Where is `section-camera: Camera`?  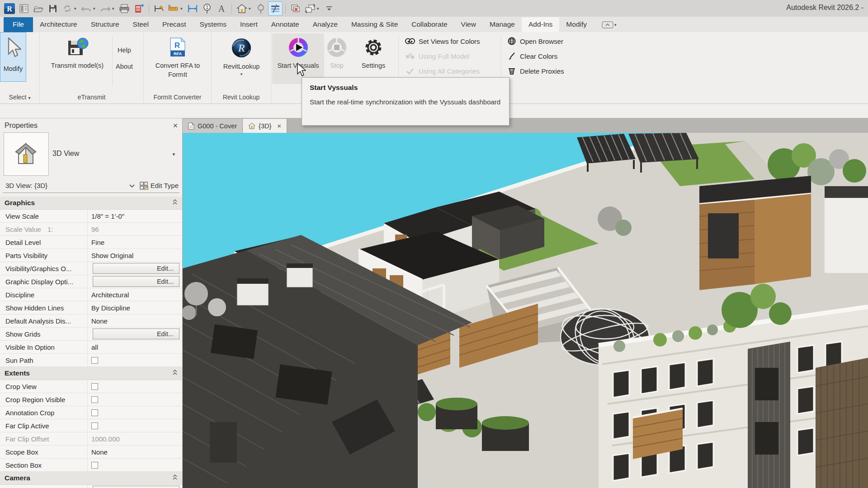
section-camera: Camera is located at coordinates (91, 478).